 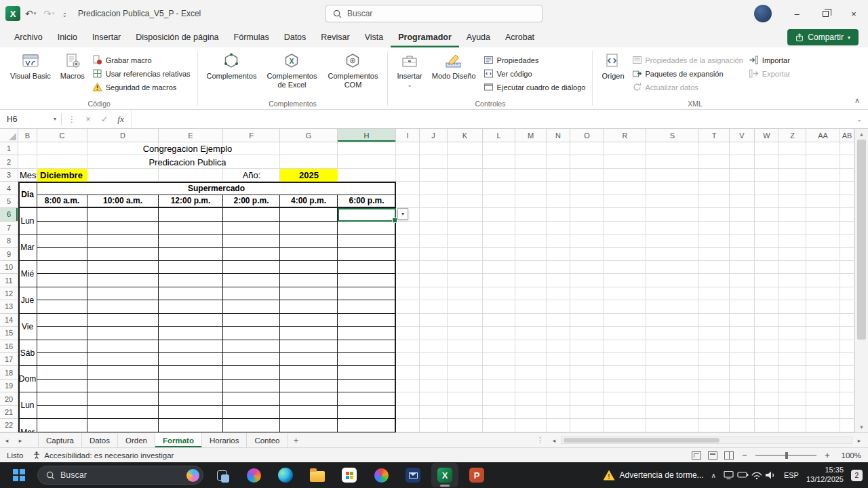 What do you see at coordinates (9, 281) in the screenshot?
I see `row-header-11: 11` at bounding box center [9, 281].